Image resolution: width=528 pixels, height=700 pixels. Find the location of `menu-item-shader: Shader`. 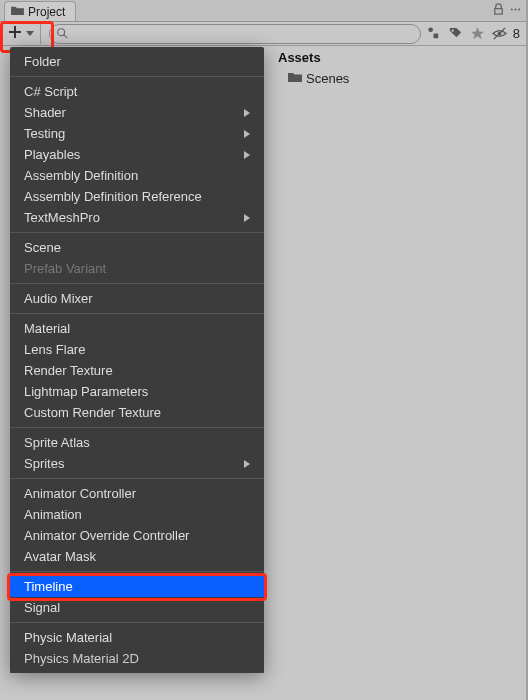

menu-item-shader: Shader is located at coordinates (137, 112).